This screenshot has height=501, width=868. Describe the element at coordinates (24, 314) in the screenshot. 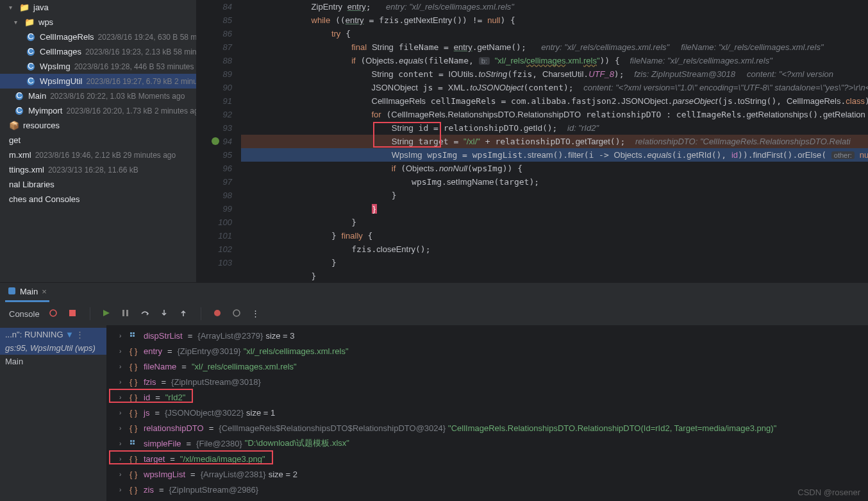

I see `console-label: Console` at that location.